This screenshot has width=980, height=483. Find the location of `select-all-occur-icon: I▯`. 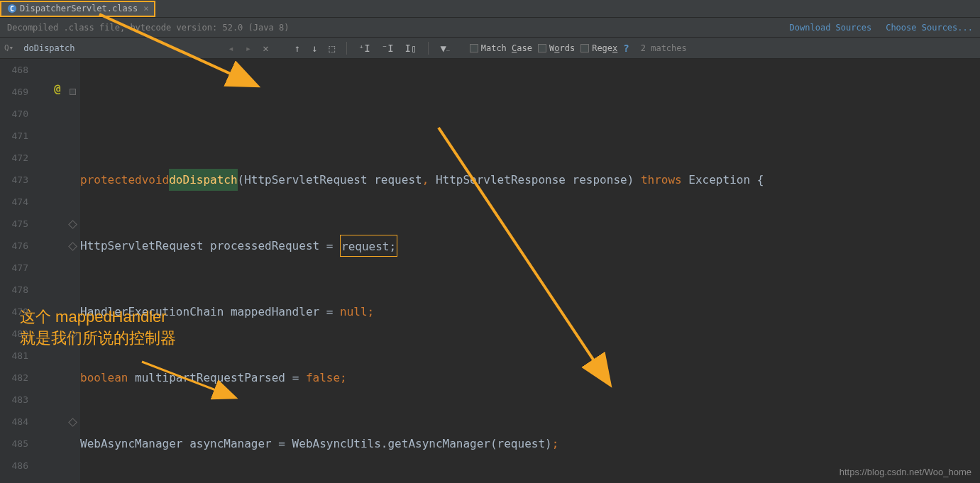

select-all-occur-icon: I▯ is located at coordinates (412, 48).